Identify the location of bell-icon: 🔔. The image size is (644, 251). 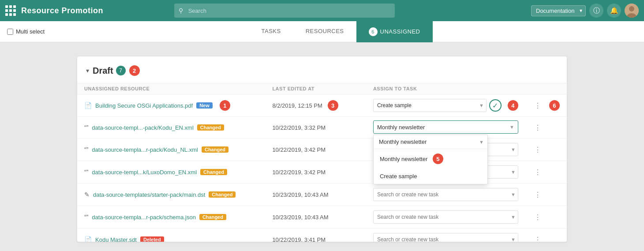
(614, 11).